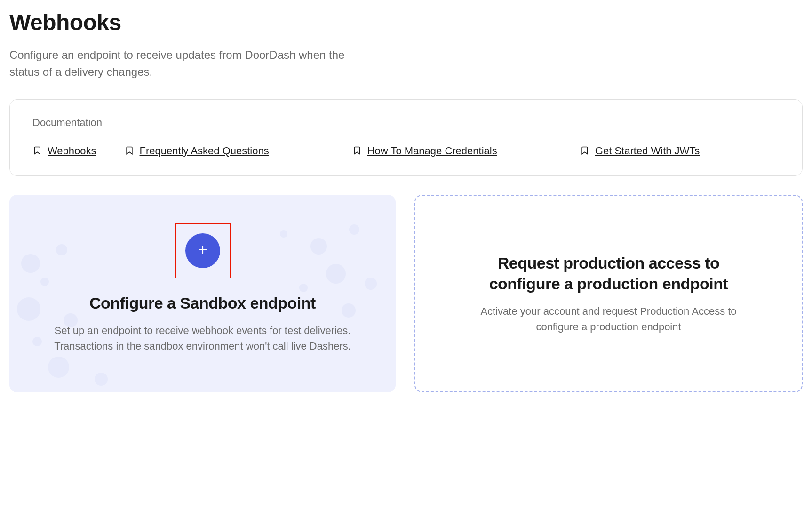 The height and width of the screenshot is (509, 812). I want to click on sandbox-card-title: Configure a Sandbox endpoint, so click(202, 303).